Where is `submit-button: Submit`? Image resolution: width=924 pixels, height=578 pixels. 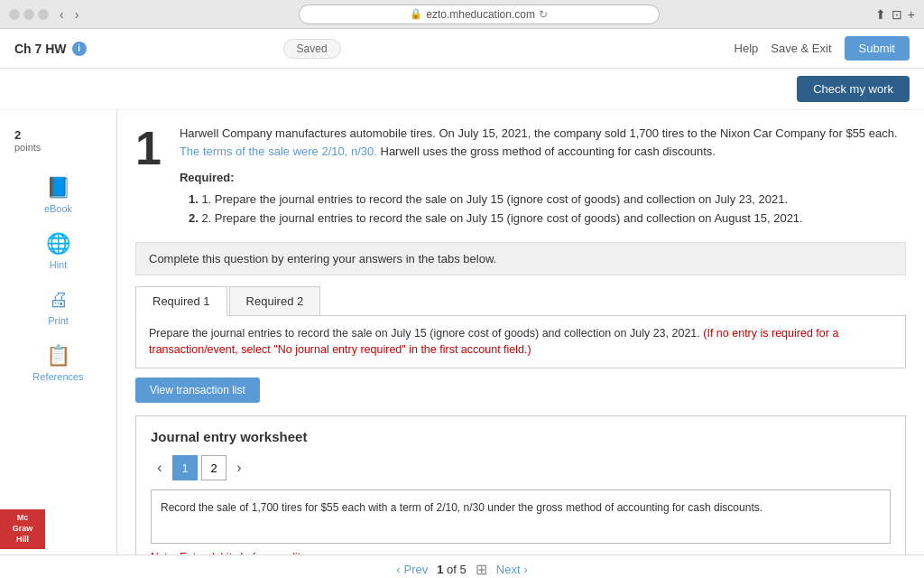
submit-button: Submit is located at coordinates (877, 49).